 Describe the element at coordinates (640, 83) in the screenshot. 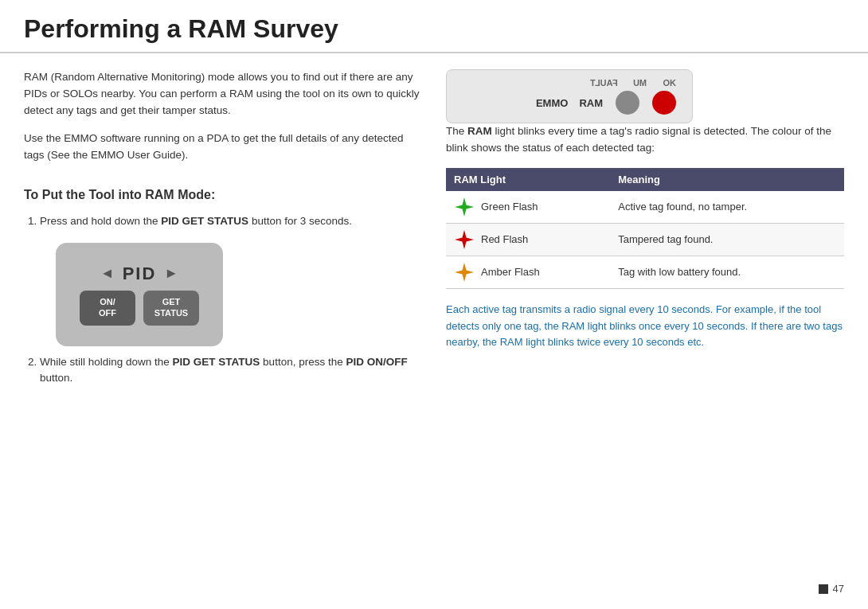

I see `device-label-mu: MU` at that location.